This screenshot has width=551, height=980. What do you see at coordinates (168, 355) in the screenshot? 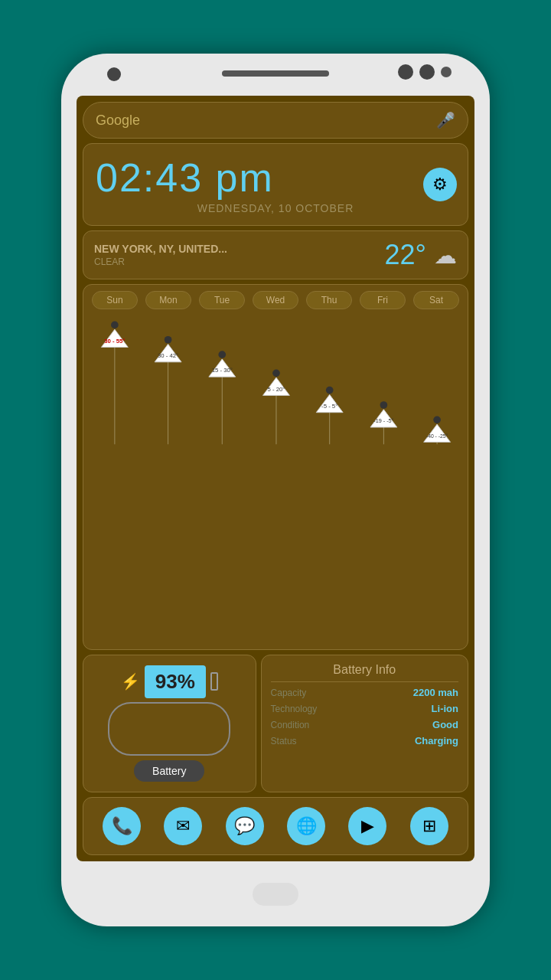
I see `svg-text: 30 - 42°` at bounding box center [168, 355].